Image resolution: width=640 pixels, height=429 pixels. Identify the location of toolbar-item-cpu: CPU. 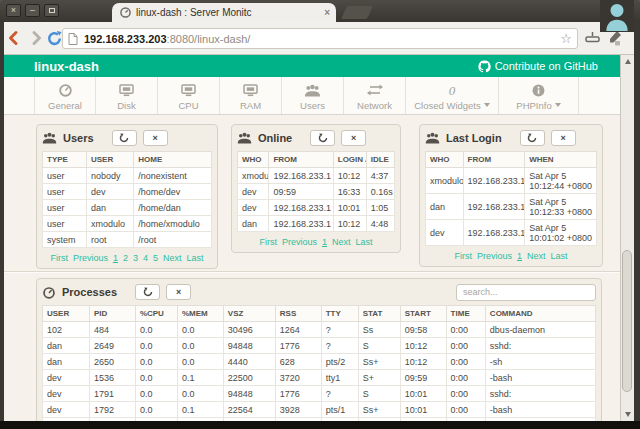
(189, 96).